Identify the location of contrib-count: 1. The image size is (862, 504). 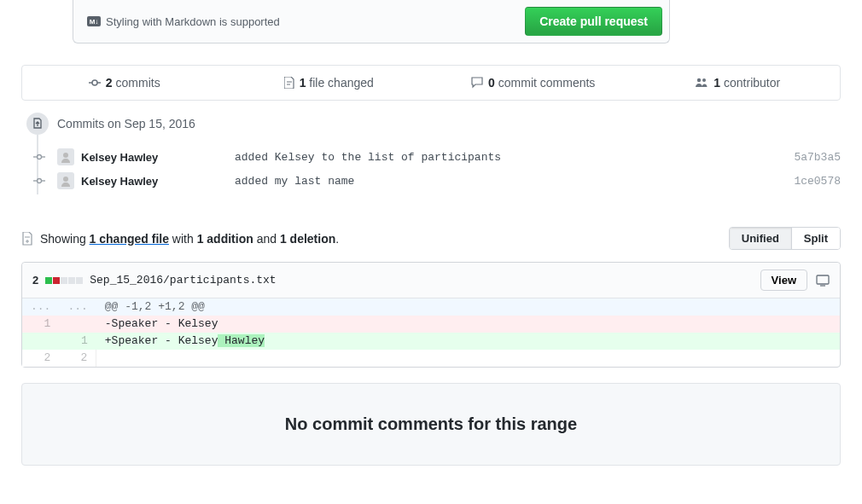
(717, 83).